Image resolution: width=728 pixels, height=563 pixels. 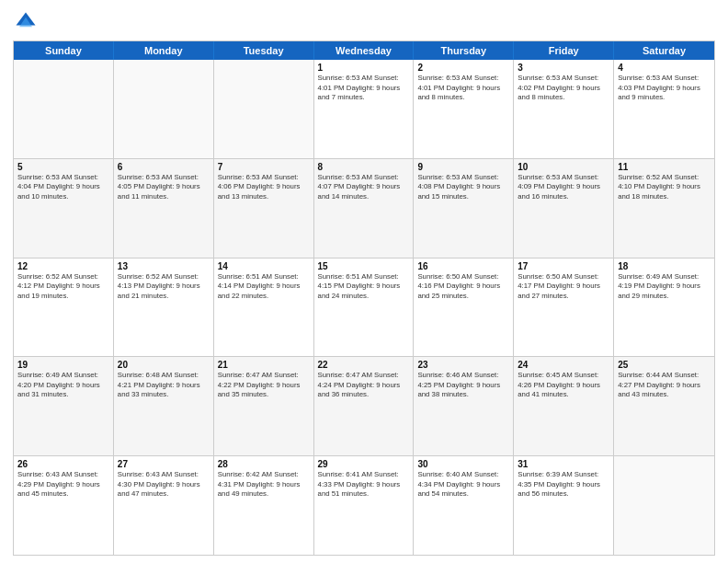 What do you see at coordinates (63, 385) in the screenshot?
I see `cell-info: Sunrise: 6:49 AM Sunset: 4:20 PM Dayligh…` at bounding box center [63, 385].